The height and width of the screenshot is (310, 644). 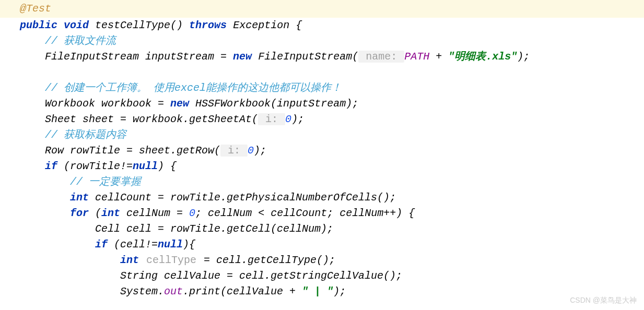 I want to click on csdn-watermark: CSDN @菜鸟是大神, so click(x=603, y=301).